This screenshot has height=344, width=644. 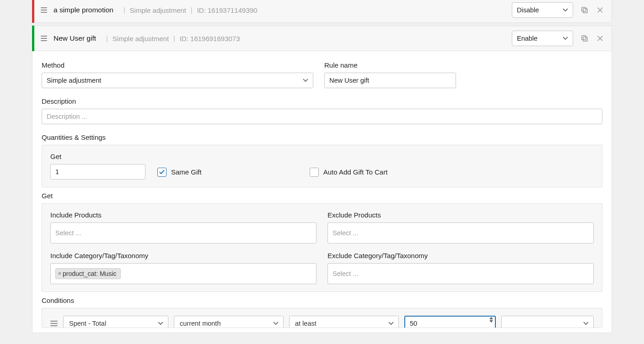 What do you see at coordinates (179, 172) in the screenshot?
I see `same-gift-checkbox: Same Gift` at bounding box center [179, 172].